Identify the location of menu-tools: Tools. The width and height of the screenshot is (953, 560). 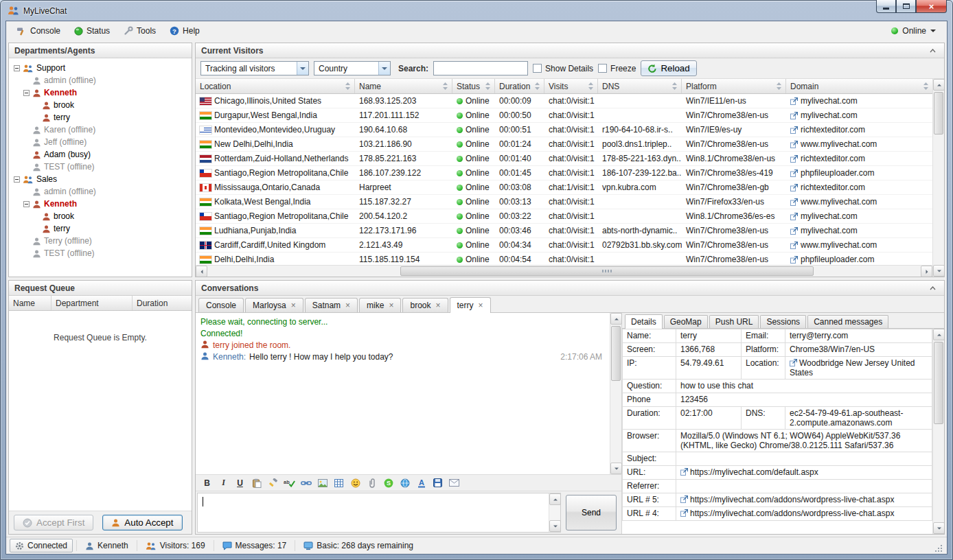
(140, 31).